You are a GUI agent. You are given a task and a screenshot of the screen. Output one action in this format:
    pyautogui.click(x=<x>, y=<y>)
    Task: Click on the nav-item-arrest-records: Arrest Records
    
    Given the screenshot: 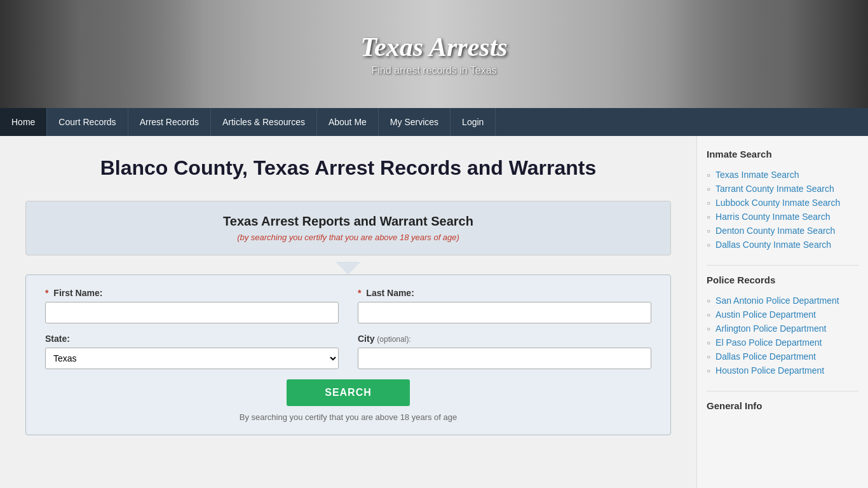 What is the action you would take?
    pyautogui.click(x=170, y=122)
    